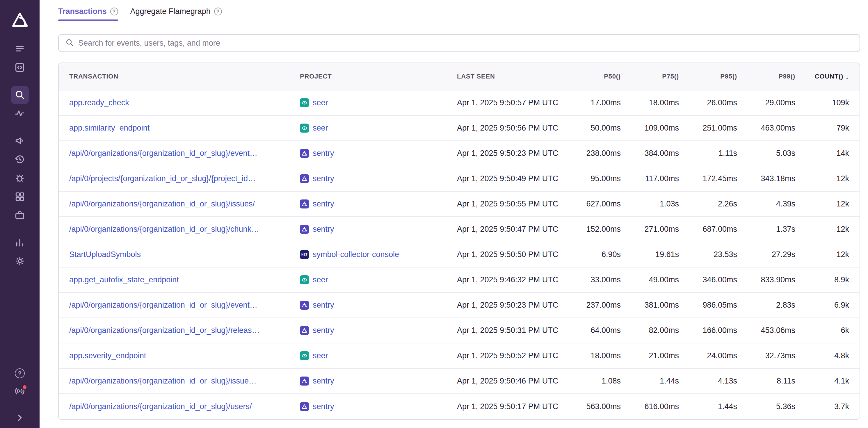 This screenshot has height=428, width=868. What do you see at coordinates (185, 128) in the screenshot?
I see `transaction-link: app.similarity_endpoint` at bounding box center [185, 128].